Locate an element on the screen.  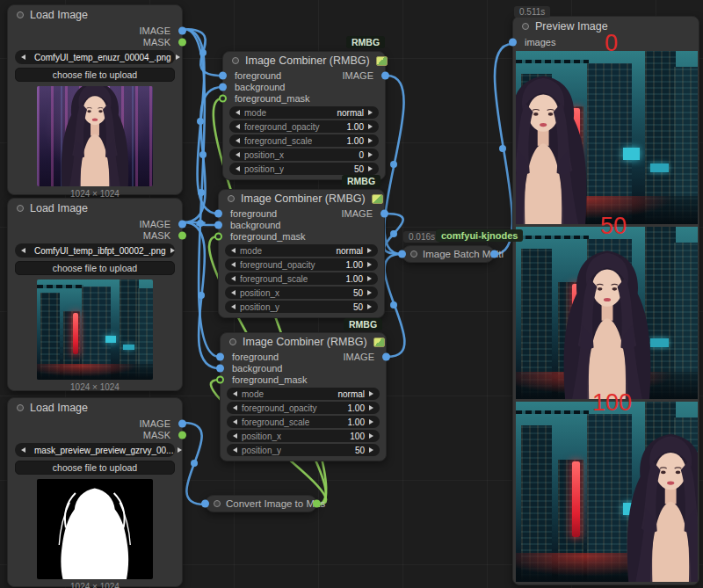
convert-input-dot is located at coordinates (206, 505).